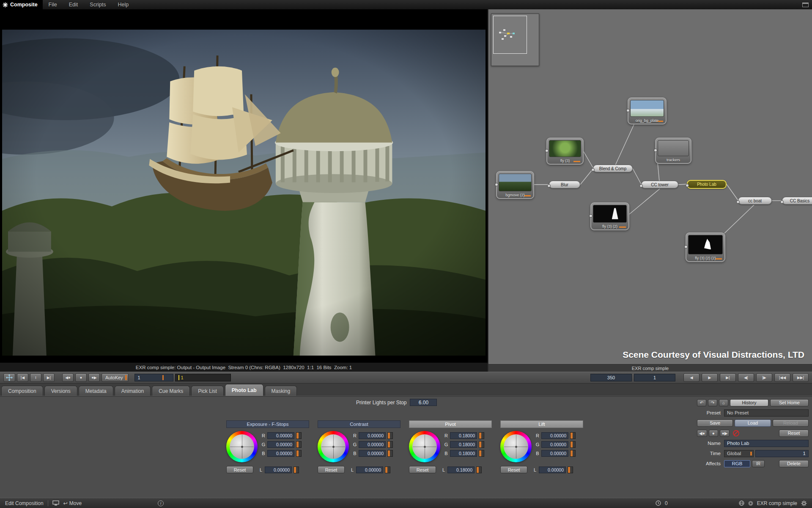  Describe the element at coordinates (713, 433) in the screenshot. I see `set-key-button: ●` at that location.